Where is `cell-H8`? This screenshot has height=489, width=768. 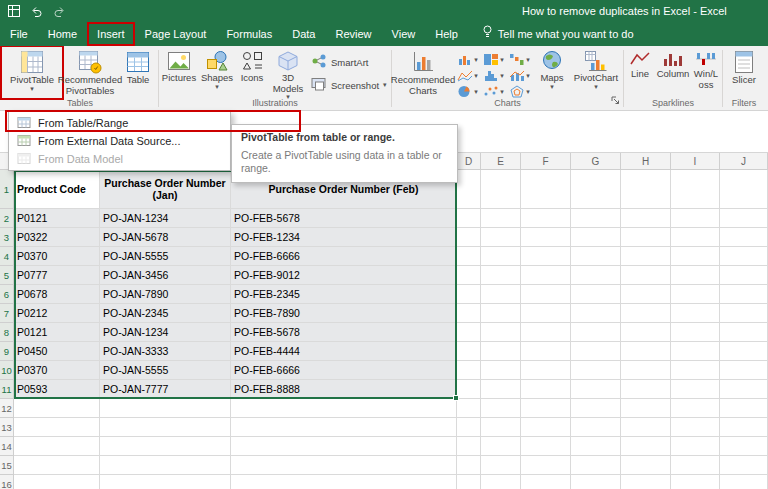
cell-H8 is located at coordinates (646, 332).